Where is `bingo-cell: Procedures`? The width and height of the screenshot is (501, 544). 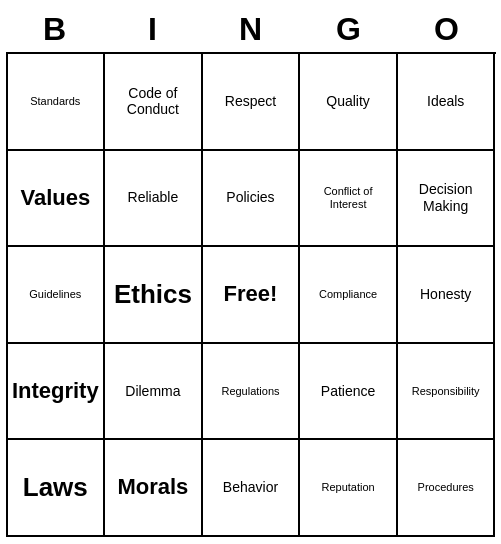 bingo-cell: Procedures is located at coordinates (447, 488).